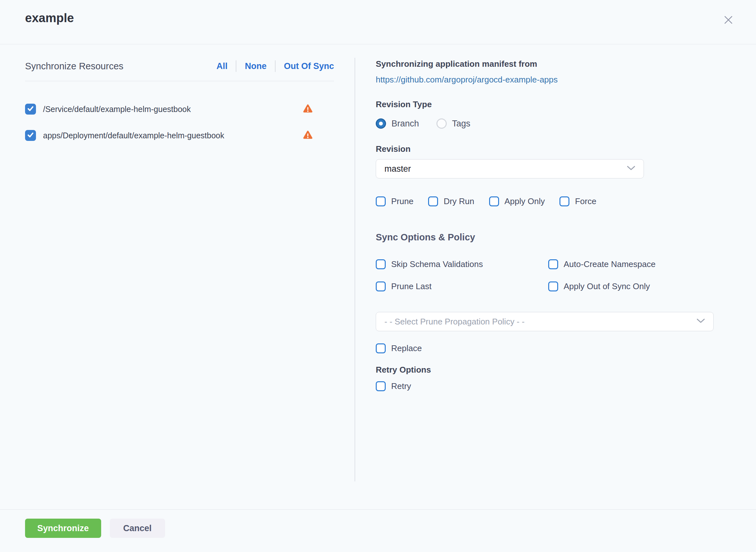 The width and height of the screenshot is (756, 552). What do you see at coordinates (510, 169) in the screenshot?
I see `revision-select: master` at bounding box center [510, 169].